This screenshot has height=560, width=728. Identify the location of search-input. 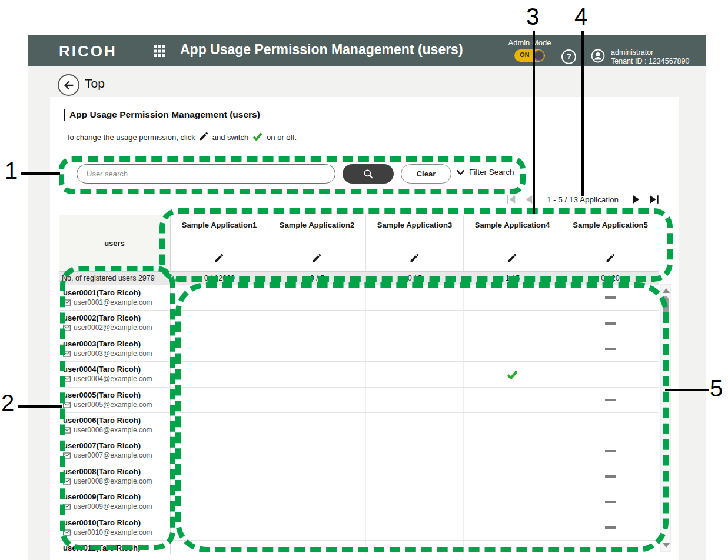
(206, 174).